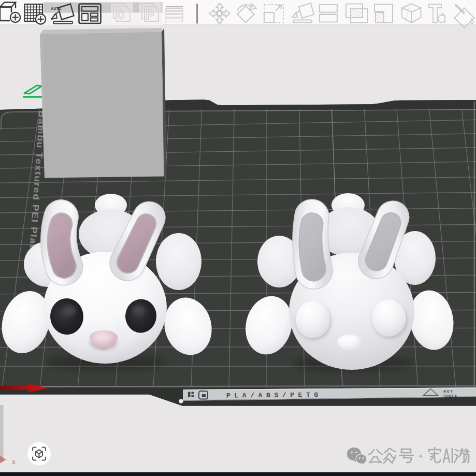  I want to click on svg-text: HOT, so click(449, 392).